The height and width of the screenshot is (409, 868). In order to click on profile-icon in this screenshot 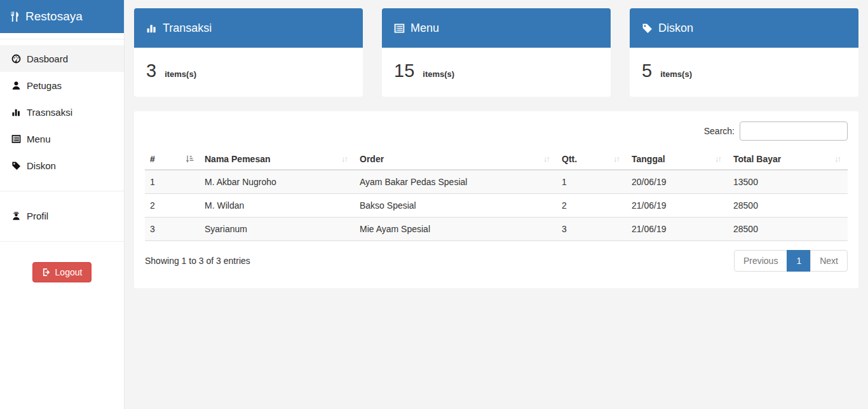, I will do `click(17, 216)`.